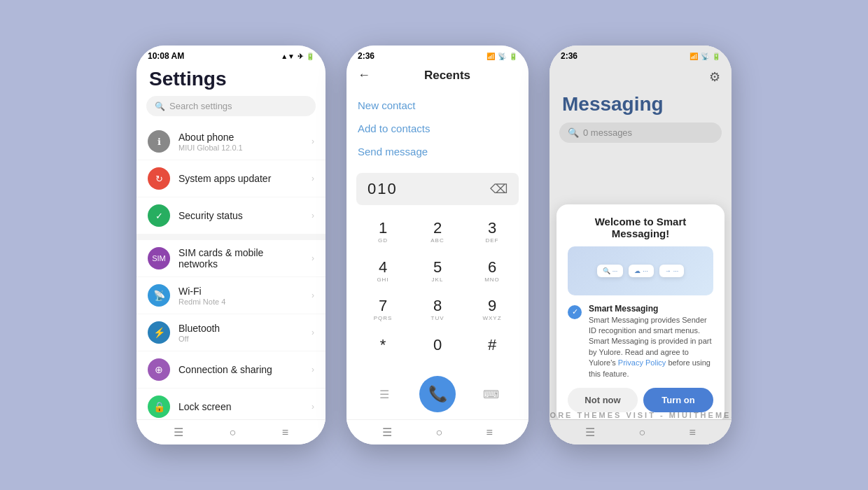 The image size is (868, 490). I want to click on nav-menu-2: ☰, so click(387, 433).